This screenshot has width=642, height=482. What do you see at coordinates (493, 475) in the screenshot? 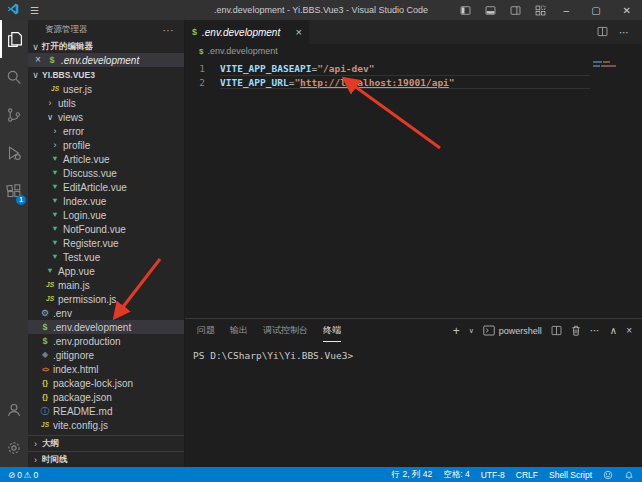
I see `encoding: UTF-8` at bounding box center [493, 475].